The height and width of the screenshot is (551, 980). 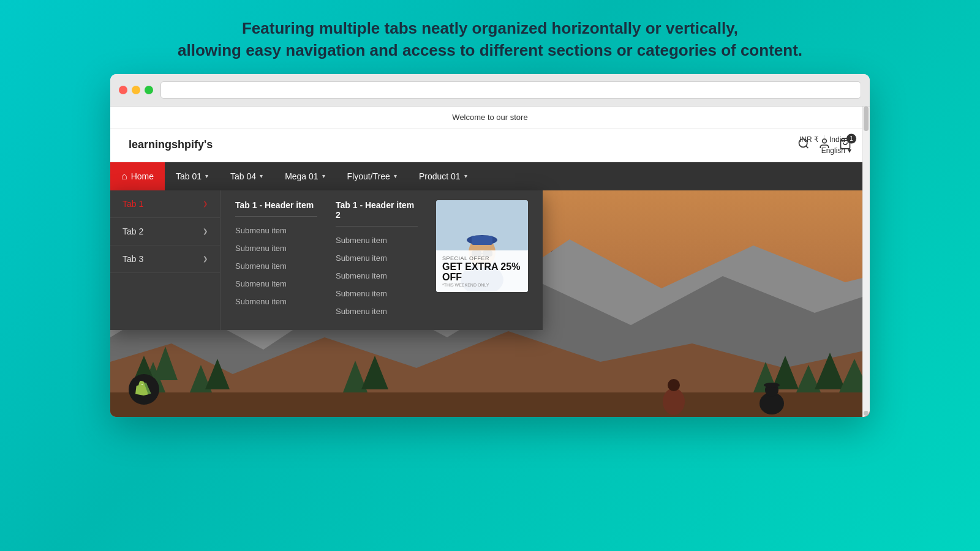 I want to click on nav-mega01: Mega 01 ▾, so click(x=305, y=176).